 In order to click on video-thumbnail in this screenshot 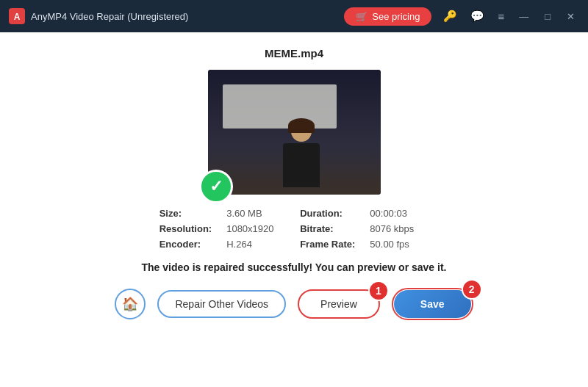, I will do `click(294, 132)`.